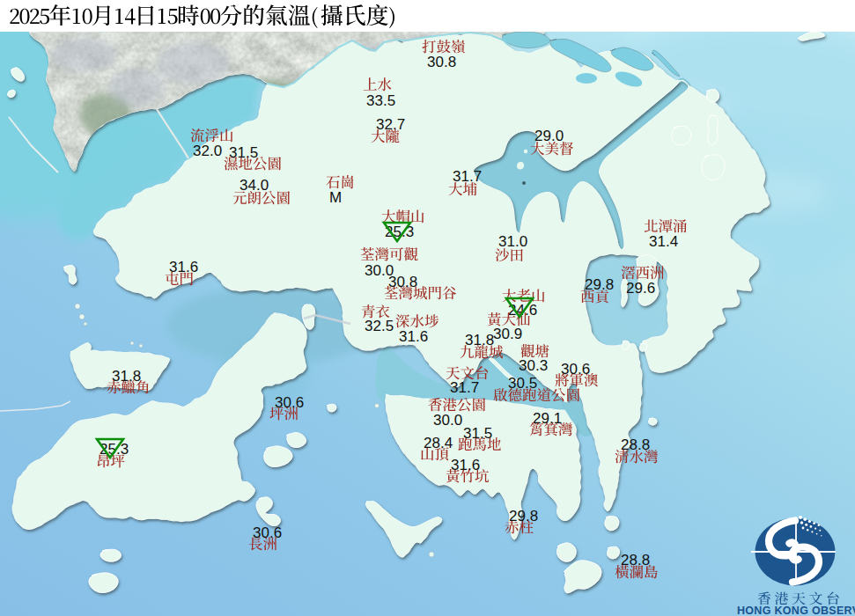 The image size is (855, 616). Describe the element at coordinates (208, 151) in the screenshot. I see `svg-text: 32.0` at that location.